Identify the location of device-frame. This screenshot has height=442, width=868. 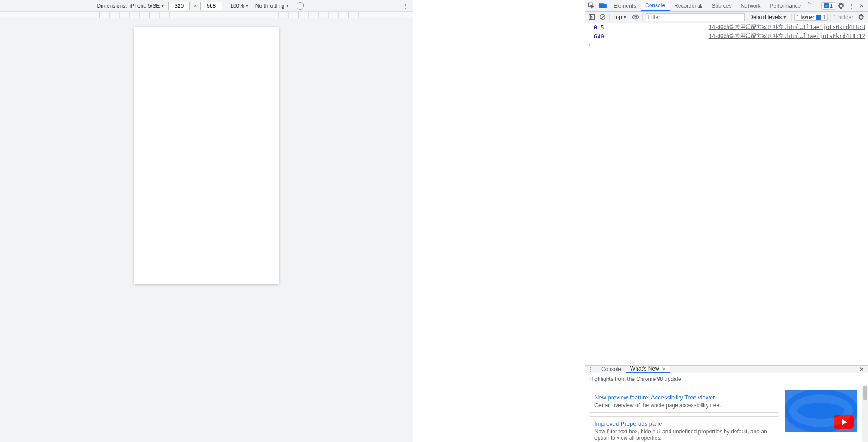
(207, 156).